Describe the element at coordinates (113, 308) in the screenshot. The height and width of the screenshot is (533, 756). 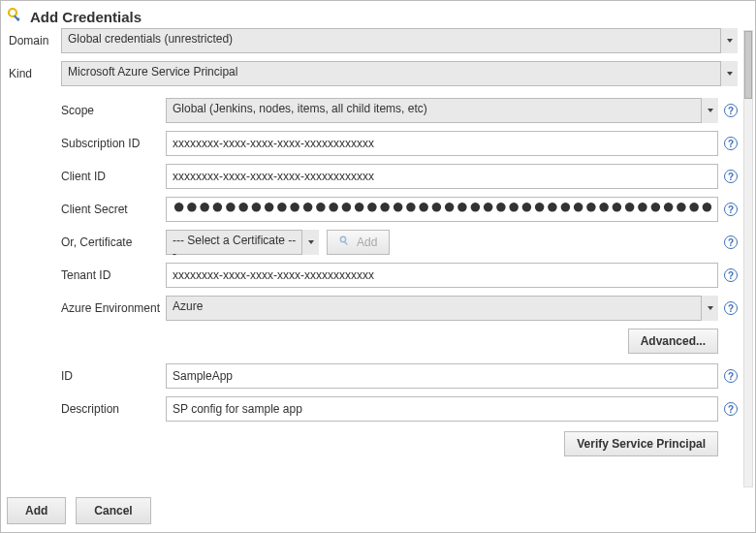
I see `azure-env-label: Azure Environment` at that location.